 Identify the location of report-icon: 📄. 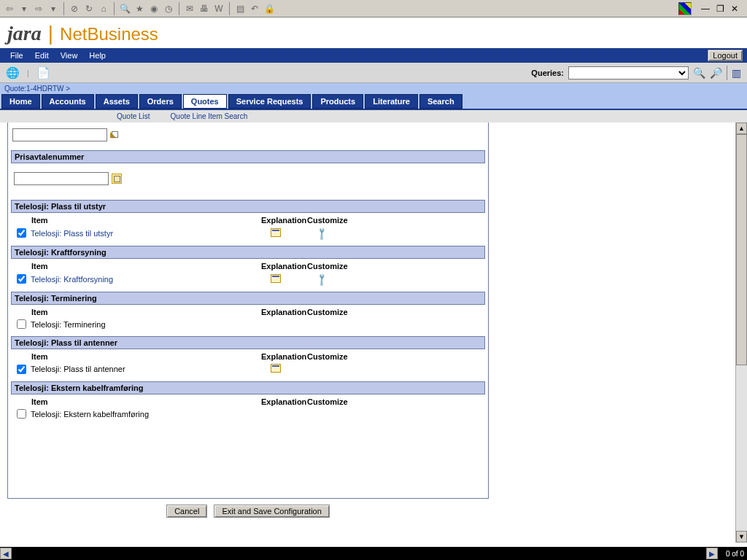
(44, 73).